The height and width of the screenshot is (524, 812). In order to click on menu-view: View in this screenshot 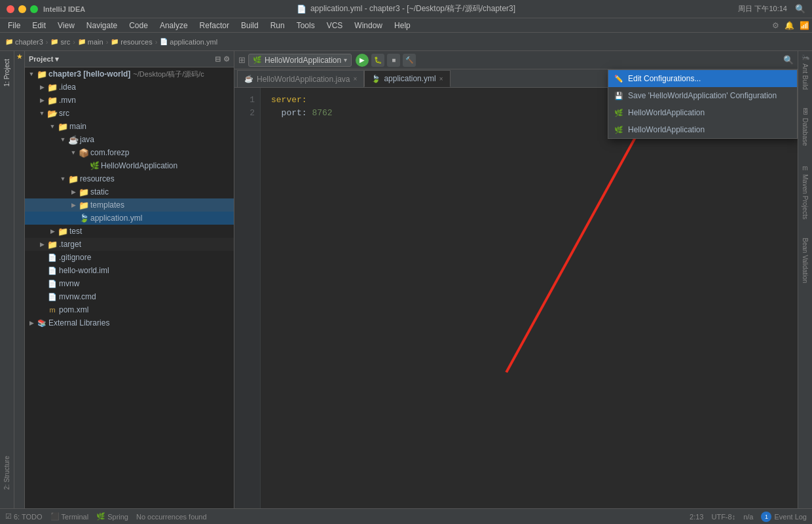, I will do `click(66, 26)`.